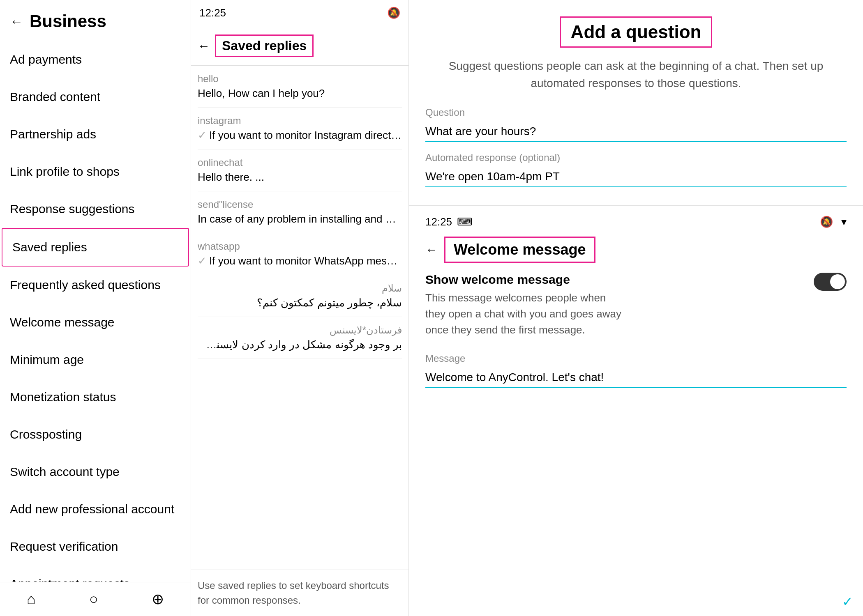 The width and height of the screenshot is (863, 616). What do you see at coordinates (636, 124) in the screenshot?
I see `question-form-group: Question` at bounding box center [636, 124].